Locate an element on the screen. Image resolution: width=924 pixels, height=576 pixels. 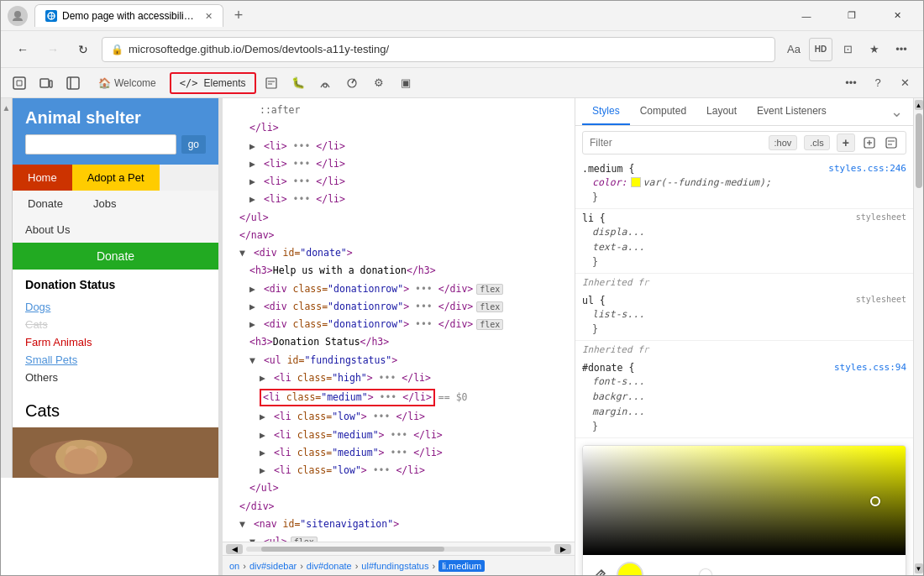
styles-filter-input is located at coordinates (675, 143).